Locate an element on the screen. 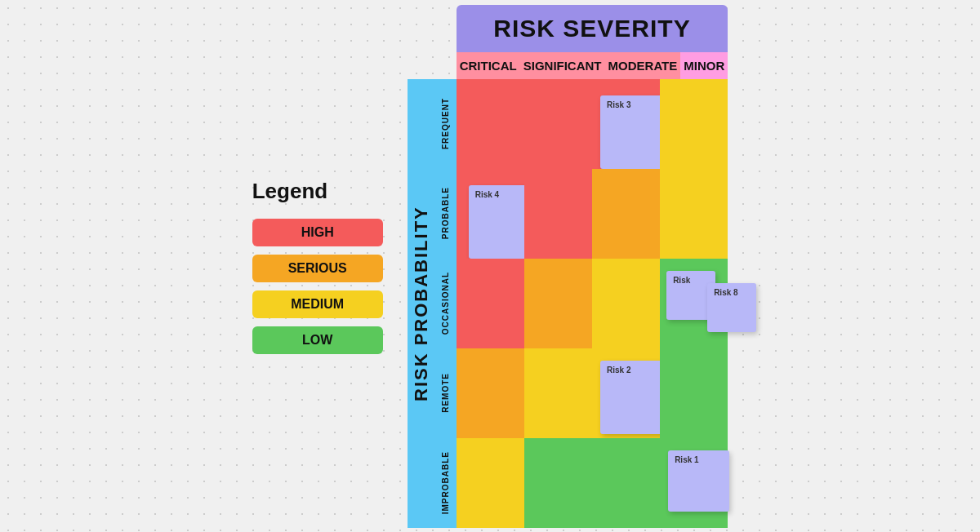 The width and height of the screenshot is (980, 532). y-axis-outer: RISK PROBABILITY FREQUENT PROBABLE OCCAS… is located at coordinates (432, 304).